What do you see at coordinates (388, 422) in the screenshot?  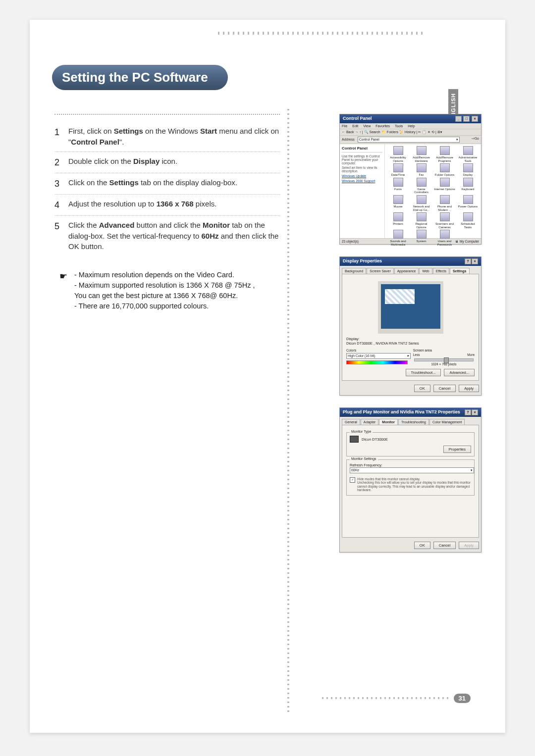 I see `tab-active: Monitor` at bounding box center [388, 422].